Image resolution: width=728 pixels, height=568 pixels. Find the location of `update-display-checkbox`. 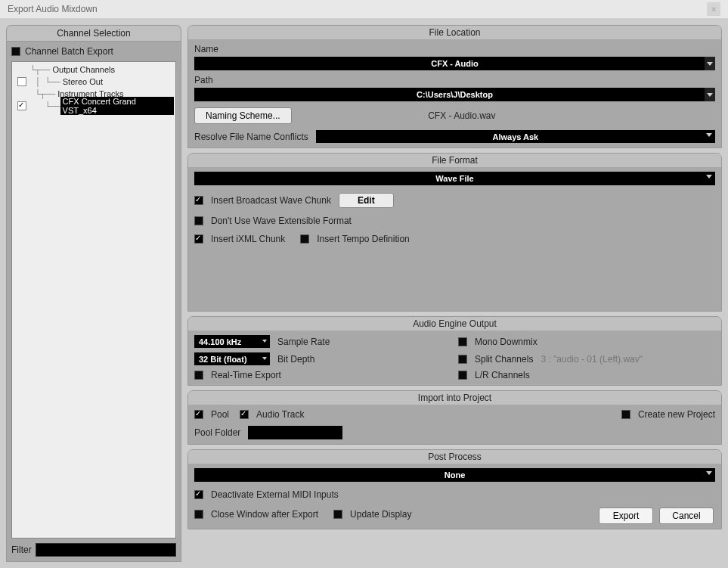

update-display-checkbox is located at coordinates (338, 514).